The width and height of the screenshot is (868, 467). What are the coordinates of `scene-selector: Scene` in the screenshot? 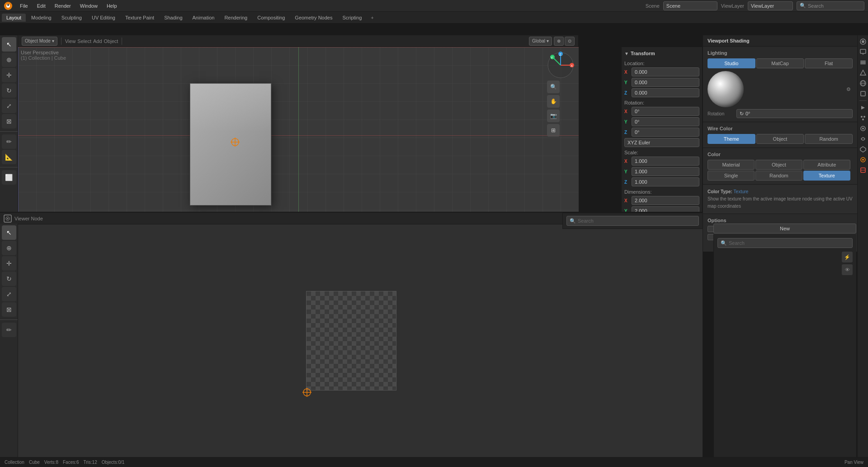 It's located at (690, 6).